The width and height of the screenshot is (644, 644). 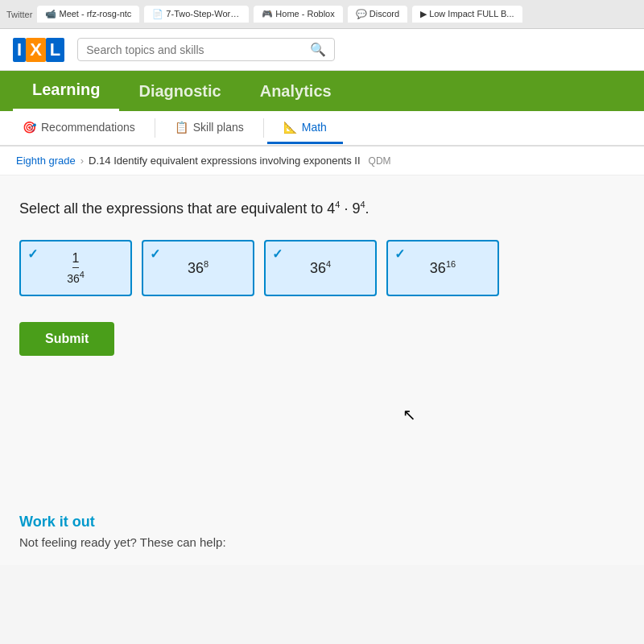 I want to click on breadcrumb-grade: Eighth grade, so click(x=46, y=161).